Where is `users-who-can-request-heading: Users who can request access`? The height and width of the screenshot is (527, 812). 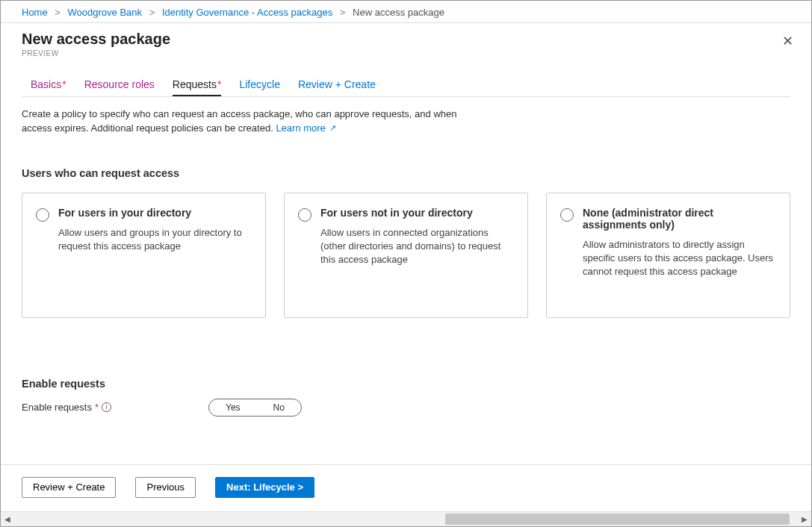 users-who-can-request-heading: Users who can request access is located at coordinates (406, 160).